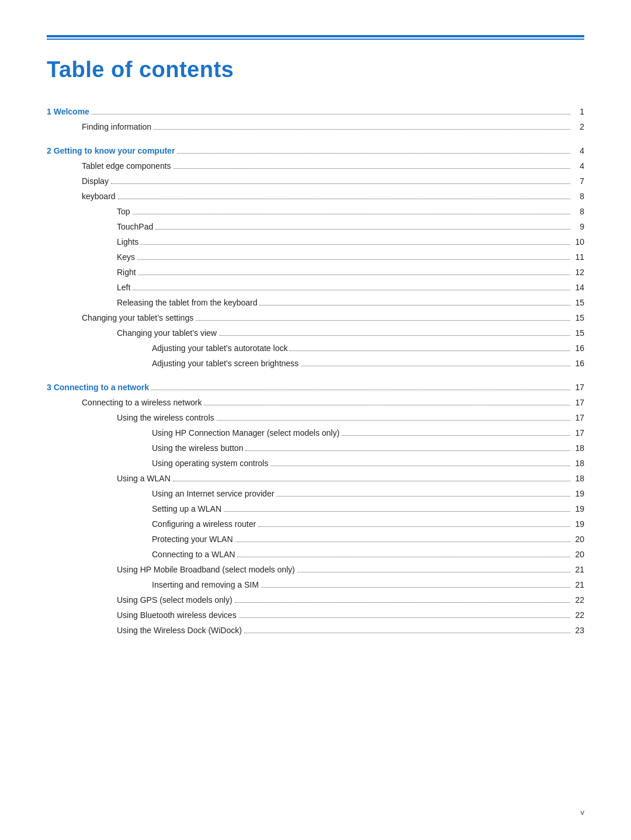 The width and height of the screenshot is (631, 840). Describe the element at coordinates (316, 525) in the screenshot. I see `toc-entry-entry-configuring-router: Configuring a wireless router19` at that location.